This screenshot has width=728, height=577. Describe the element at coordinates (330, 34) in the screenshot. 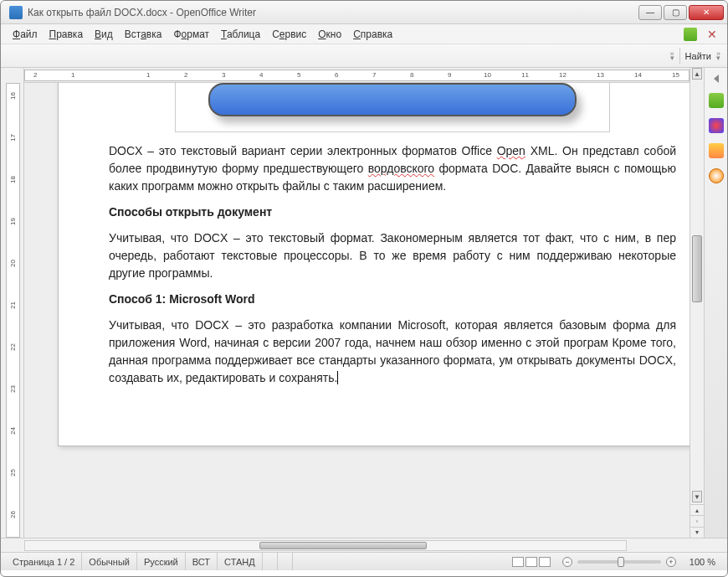

I see `menu-window: Окно` at that location.